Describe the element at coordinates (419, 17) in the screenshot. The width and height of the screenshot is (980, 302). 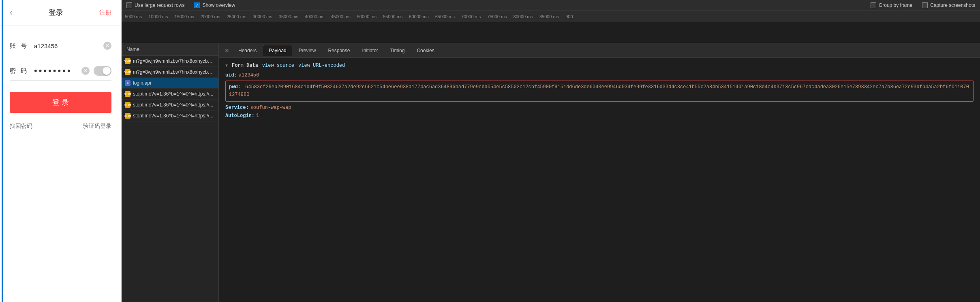
I see `marker-12: 60000 ms` at that location.